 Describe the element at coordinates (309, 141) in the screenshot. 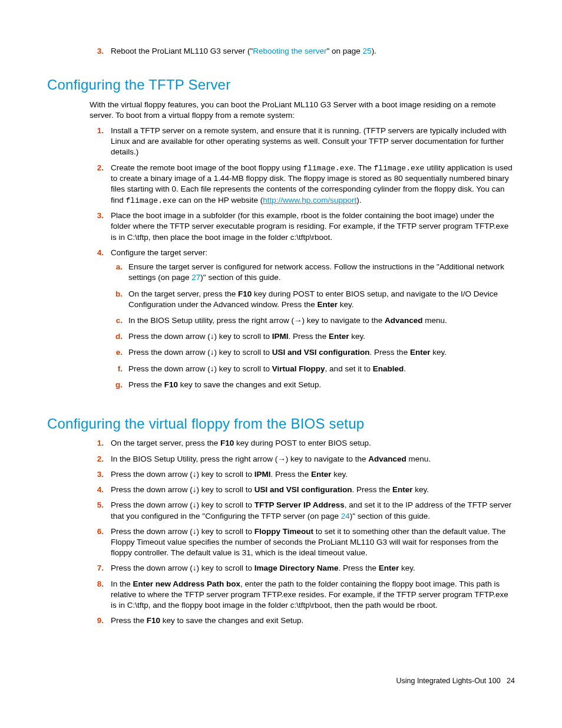

I see `body-text: Install a TFTP server on a remote system…` at that location.